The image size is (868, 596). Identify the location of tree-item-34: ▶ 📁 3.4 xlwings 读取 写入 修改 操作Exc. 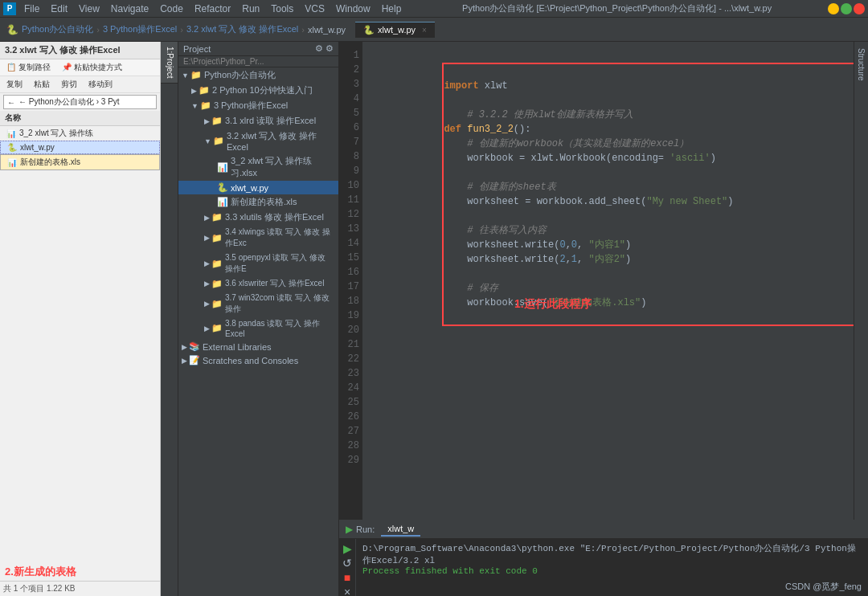
(259, 238).